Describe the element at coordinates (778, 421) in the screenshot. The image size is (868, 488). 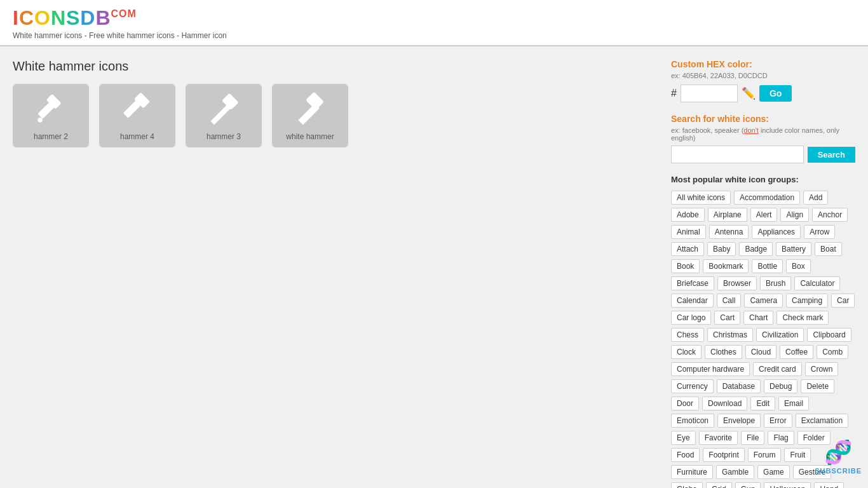
I see `tag-item: Error` at that location.